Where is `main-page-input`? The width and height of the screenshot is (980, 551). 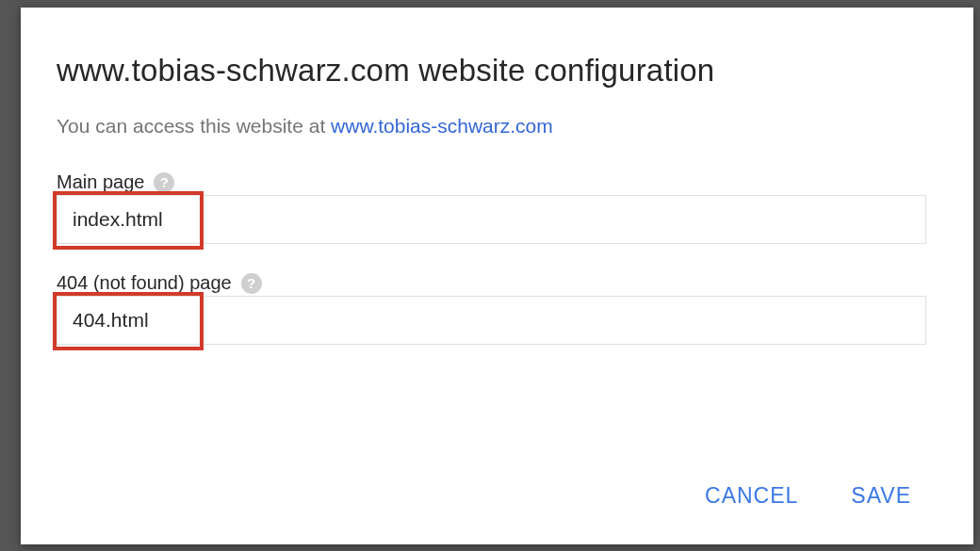
main-page-input is located at coordinates (492, 219).